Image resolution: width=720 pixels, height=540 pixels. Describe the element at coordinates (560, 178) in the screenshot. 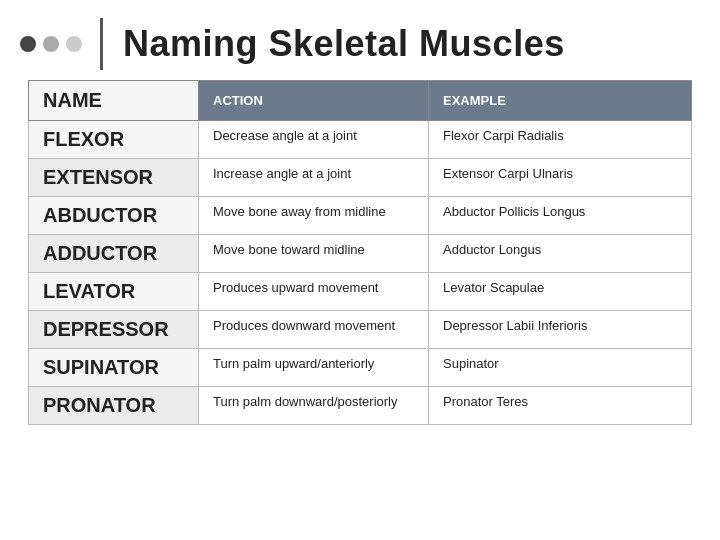

I see `cell-example: Extensor Carpi Ulnaris` at that location.